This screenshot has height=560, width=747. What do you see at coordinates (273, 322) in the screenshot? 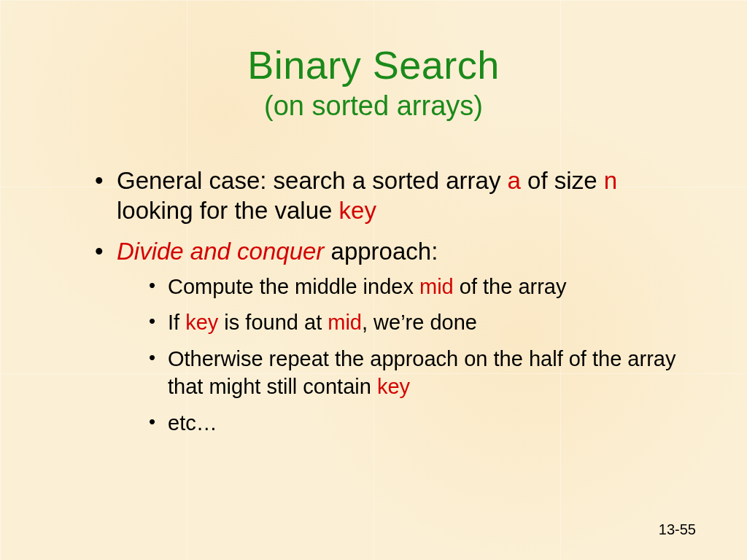
I see `text: is found at` at bounding box center [273, 322].